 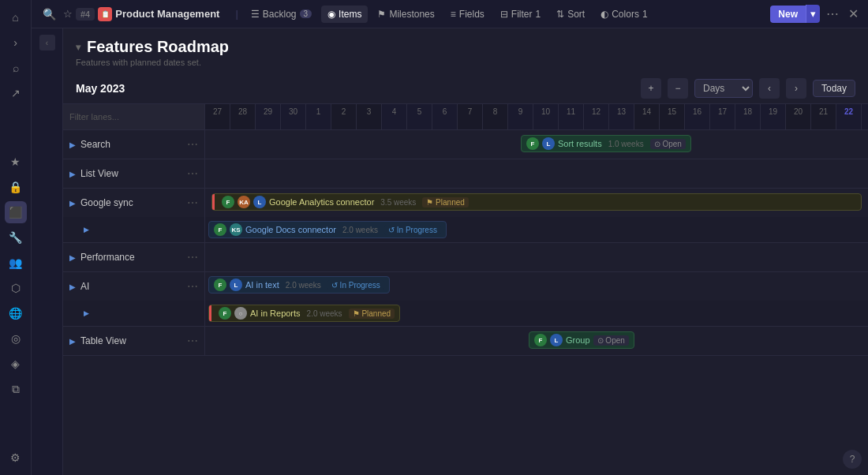 I want to click on next-period-button: ›, so click(x=796, y=88).